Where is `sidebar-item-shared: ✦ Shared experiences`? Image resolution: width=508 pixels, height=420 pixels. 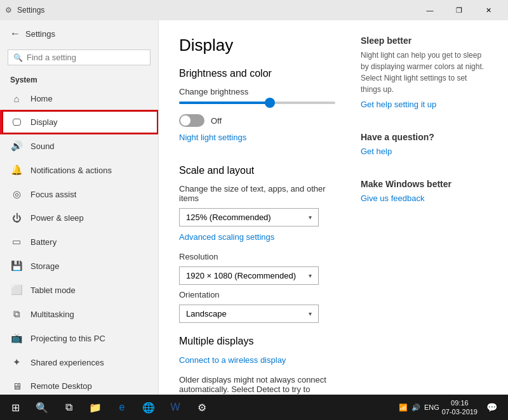 sidebar-item-shared: ✦ Shared experiences is located at coordinates (79, 362).